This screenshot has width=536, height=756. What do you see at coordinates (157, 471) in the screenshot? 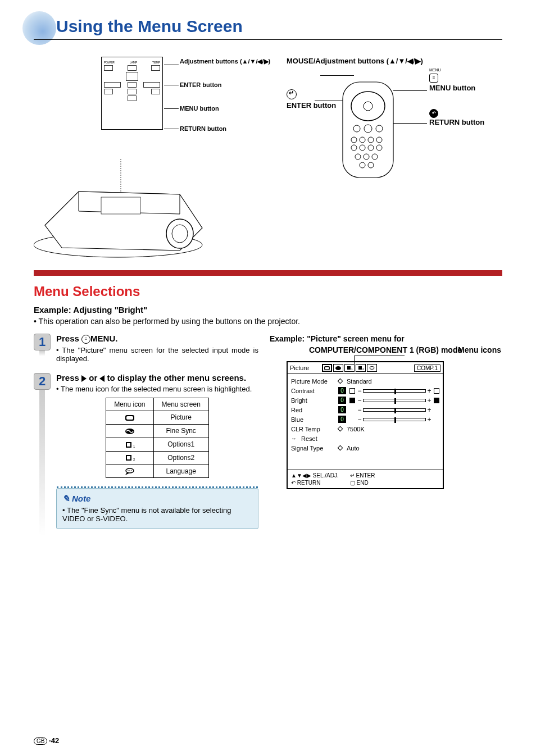
I see `table-row: Language` at bounding box center [157, 471].